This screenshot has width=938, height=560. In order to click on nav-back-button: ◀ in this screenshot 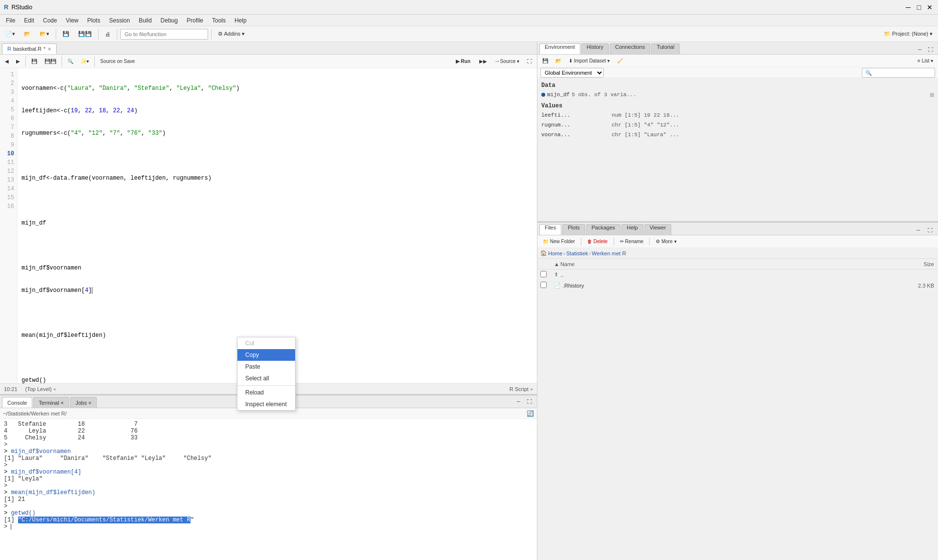, I will do `click(7, 62)`.